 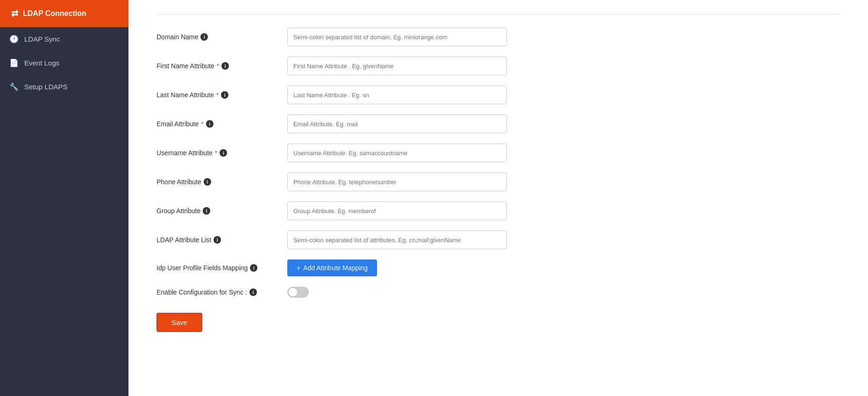 I want to click on ldap-connection-icon: ⇄, so click(x=15, y=14).